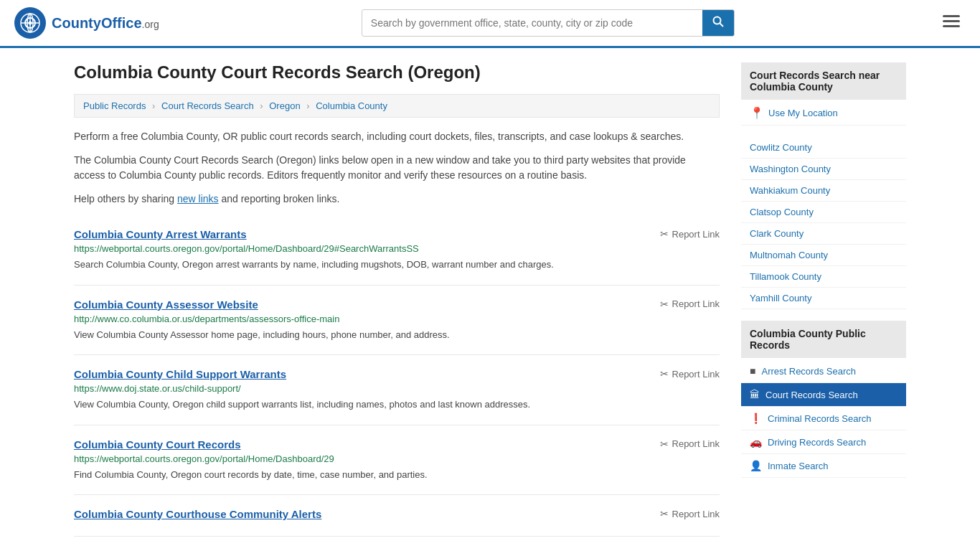 The image size is (980, 551). I want to click on result-title-4: Columbia County Courthouse Community Ale…, so click(198, 514).